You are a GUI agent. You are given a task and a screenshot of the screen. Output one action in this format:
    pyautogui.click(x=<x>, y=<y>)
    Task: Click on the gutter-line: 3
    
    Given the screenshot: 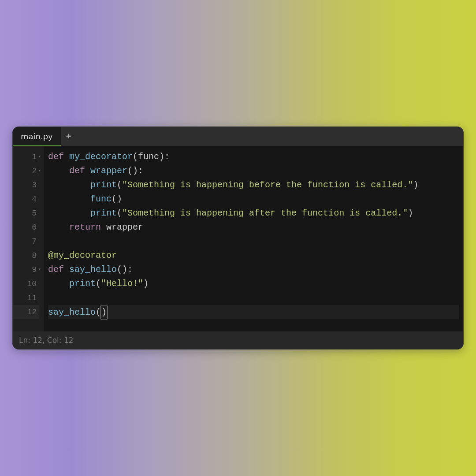 What is the action you would take?
    pyautogui.click(x=26, y=185)
    